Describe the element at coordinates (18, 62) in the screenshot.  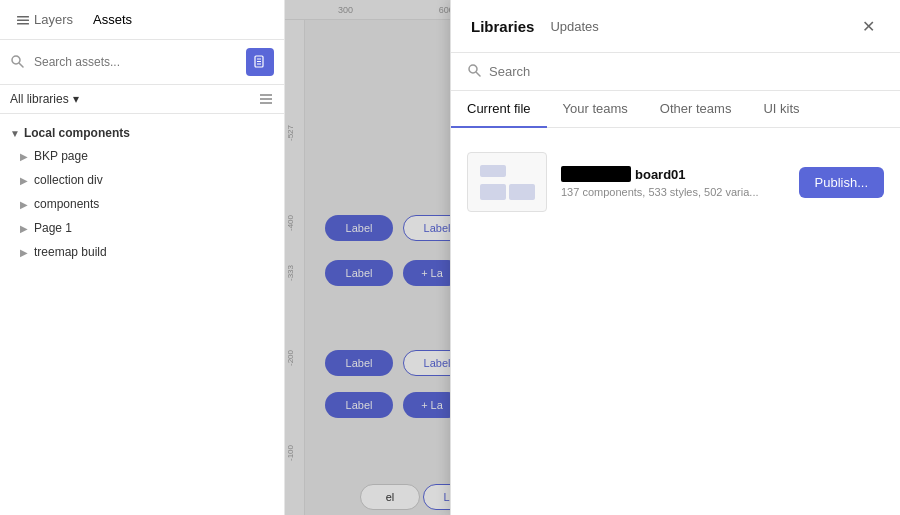
I see `search-icon` at that location.